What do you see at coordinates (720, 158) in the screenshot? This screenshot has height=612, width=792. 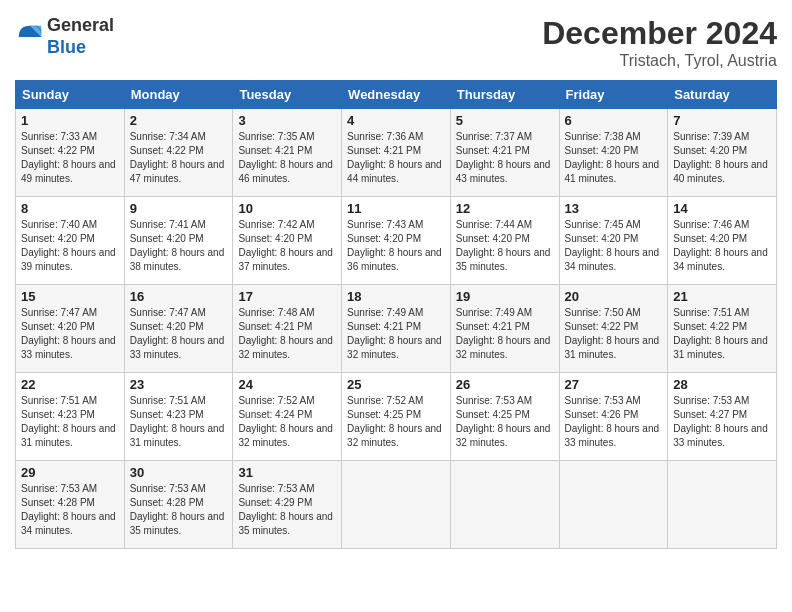 I see `day-info: Sunrise: 7:39 AMSunset: 4:20 PMDaylight:…` at bounding box center [720, 158].